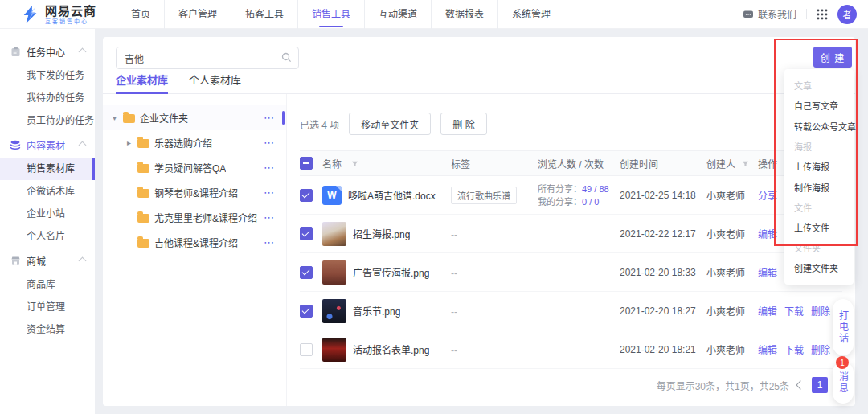 This screenshot has width=868, height=414. Describe the element at coordinates (819, 187) in the screenshot. I see `menu-item: 制作海报` at that location.